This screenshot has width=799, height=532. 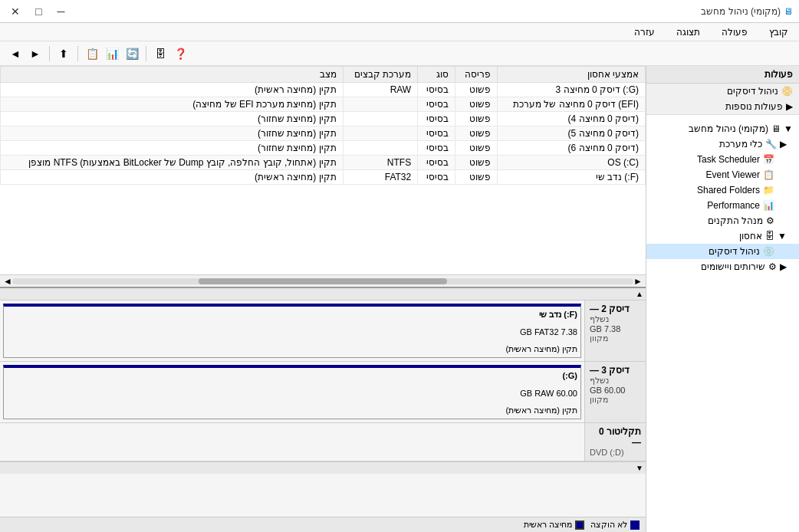 What do you see at coordinates (160, 54) in the screenshot?
I see `storage-button: 🗄` at bounding box center [160, 54].